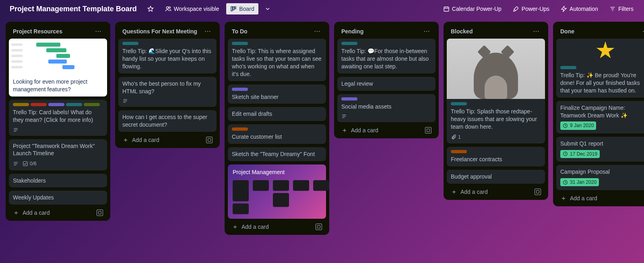 This screenshot has height=263, width=644. I want to click on label-red, so click(39, 105).